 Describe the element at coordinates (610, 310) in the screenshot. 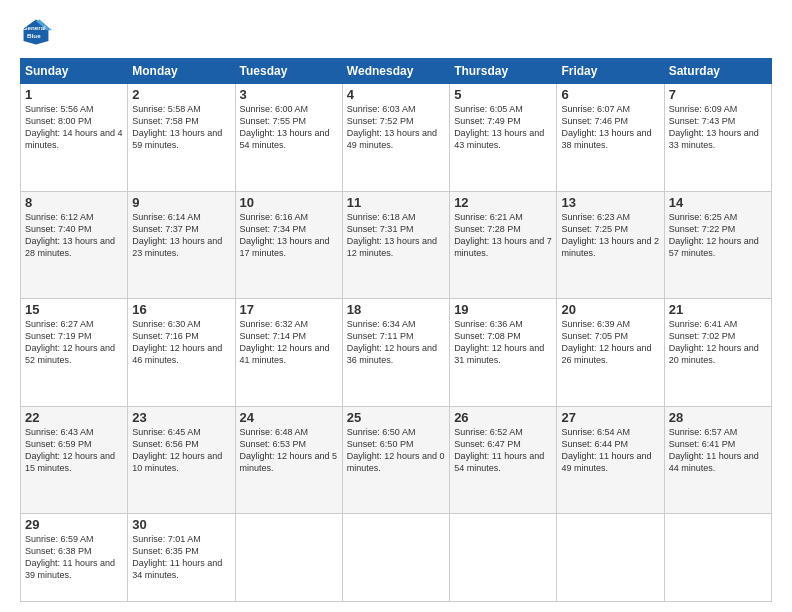

I see `day-number: 20` at that location.